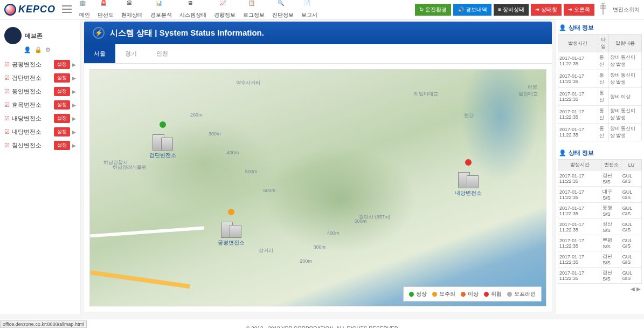  Describe the element at coordinates (132, 10) in the screenshot. I see `nav-현재상태: 🏛현재상태` at that location.